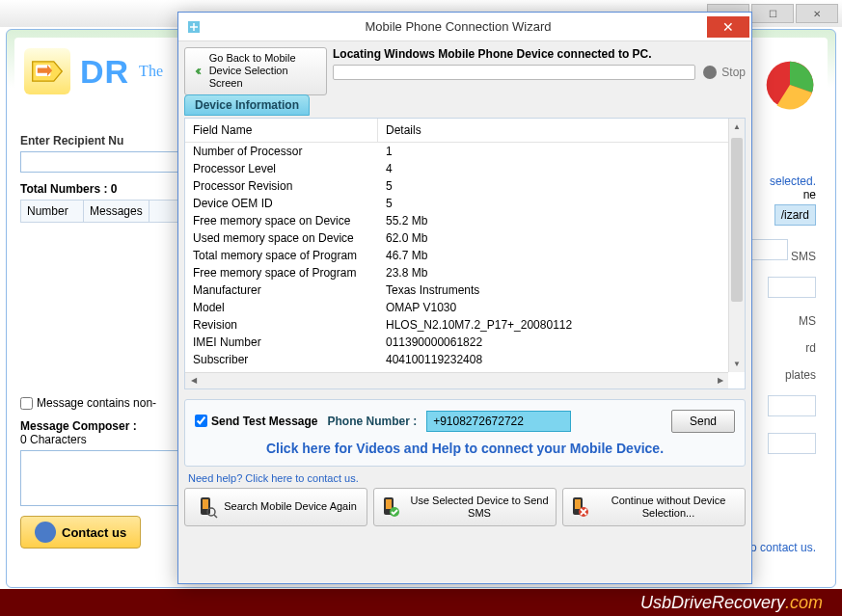 The width and height of the screenshot is (842, 616). What do you see at coordinates (465, 221) in the screenshot?
I see `grid-row: Free memory space on Device55.2 Mb` at bounding box center [465, 221].